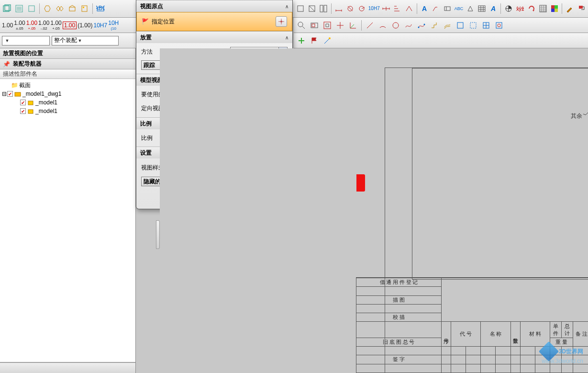 Image resolution: width=588 pixels, height=373 pixels. I want to click on grid-icon, so click(543, 9).